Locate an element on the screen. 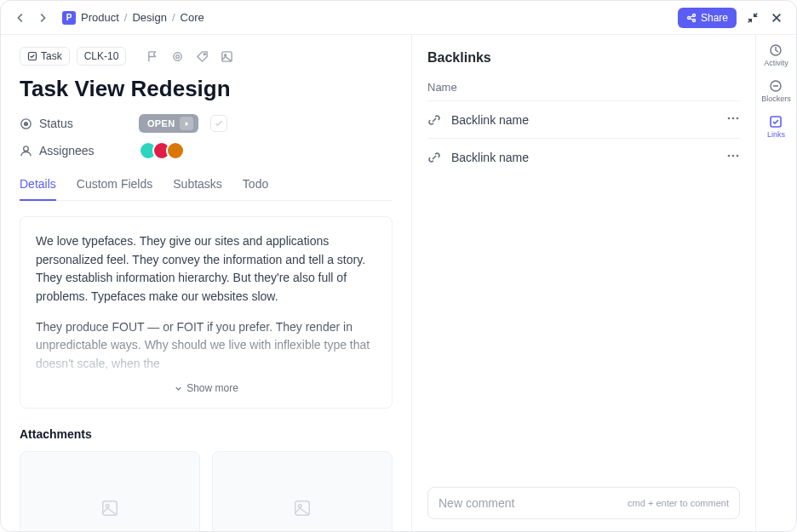  minimize-icon is located at coordinates (753, 18).